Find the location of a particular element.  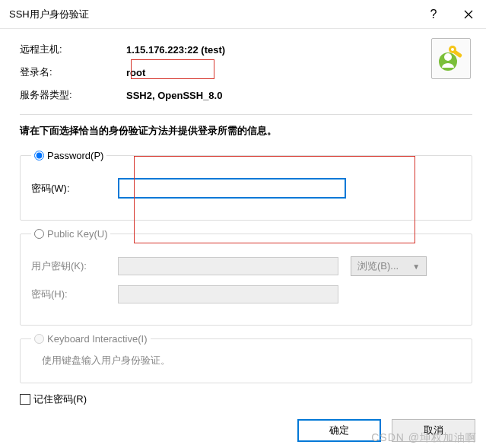

browse-button: 浏览(B)... ▼ is located at coordinates (389, 266).